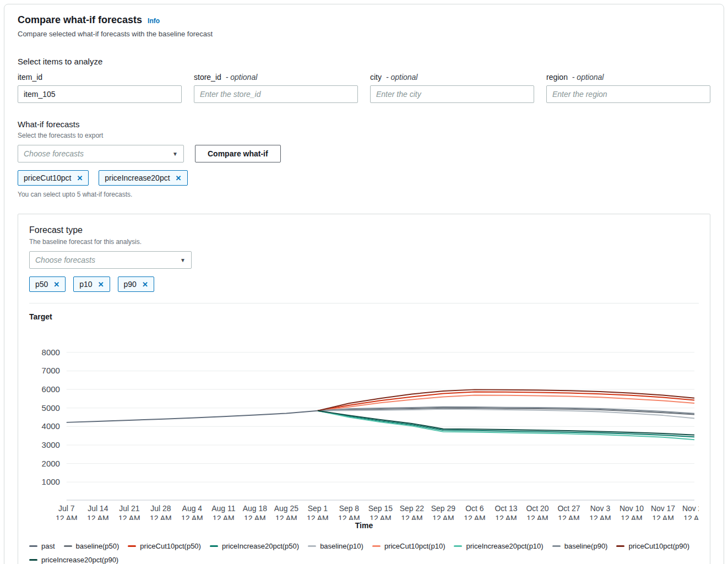 The height and width of the screenshot is (564, 728). What do you see at coordinates (136, 284) in the screenshot?
I see `token-p90: p90 ✕` at bounding box center [136, 284].